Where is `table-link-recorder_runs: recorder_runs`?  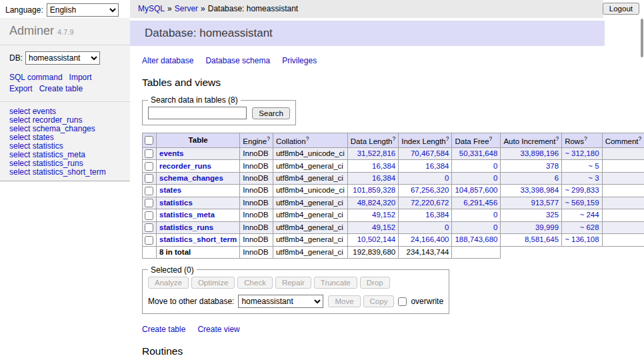 table-link-recorder_runs: recorder_runs is located at coordinates (185, 166).